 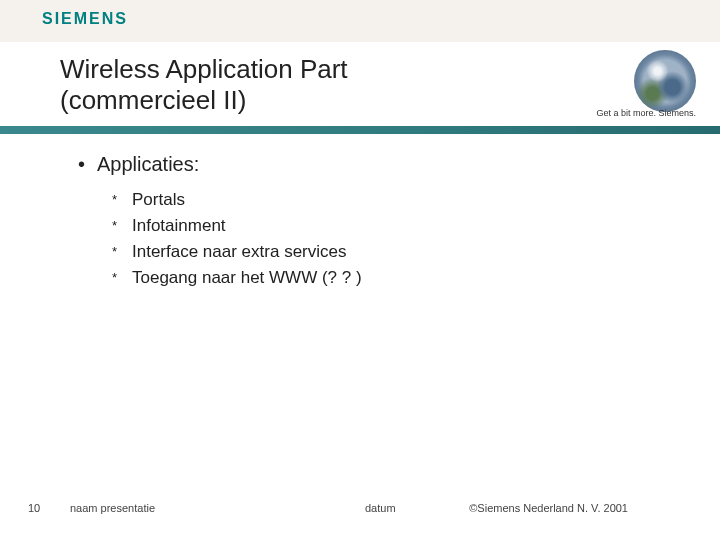 What do you see at coordinates (646, 113) in the screenshot?
I see `brand-tagline: Get a bit more. Siemens.` at bounding box center [646, 113].